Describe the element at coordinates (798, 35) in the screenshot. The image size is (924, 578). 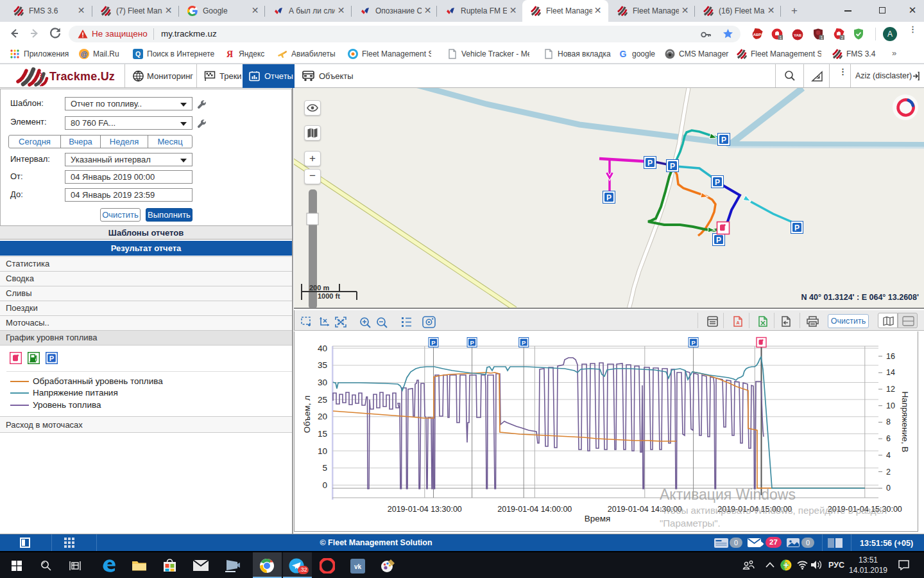
I see `svg-text: YAB` at that location.